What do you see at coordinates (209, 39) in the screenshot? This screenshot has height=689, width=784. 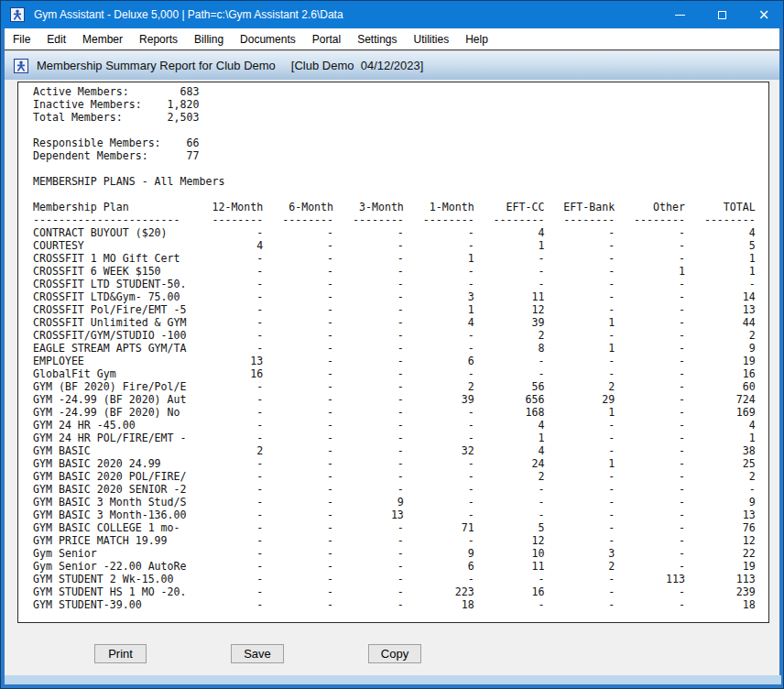 I see `menu-billing: Billing` at bounding box center [209, 39].